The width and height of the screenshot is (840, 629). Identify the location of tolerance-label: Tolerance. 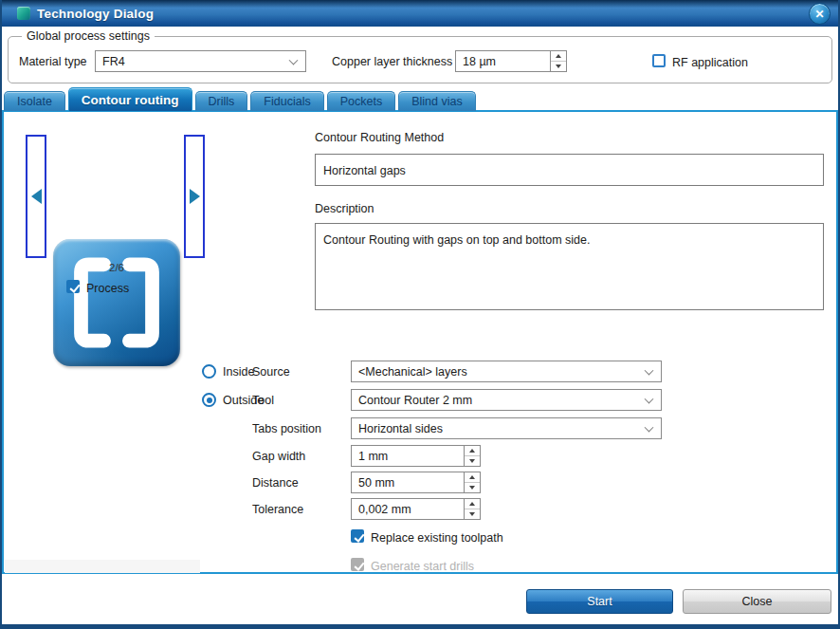
(278, 509).